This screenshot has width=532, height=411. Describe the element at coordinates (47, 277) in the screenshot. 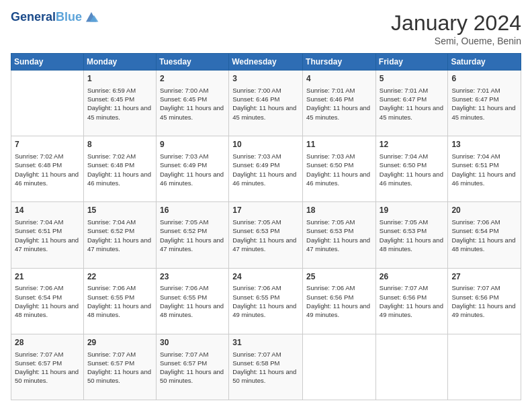

I see `day-number: 21` at that location.